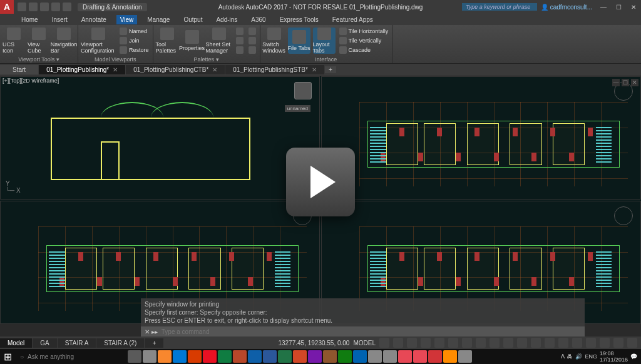 This screenshot has height=364, width=641. Describe the element at coordinates (113, 8) in the screenshot. I see `workspace-selector: Drafting & Annotation` at that location.